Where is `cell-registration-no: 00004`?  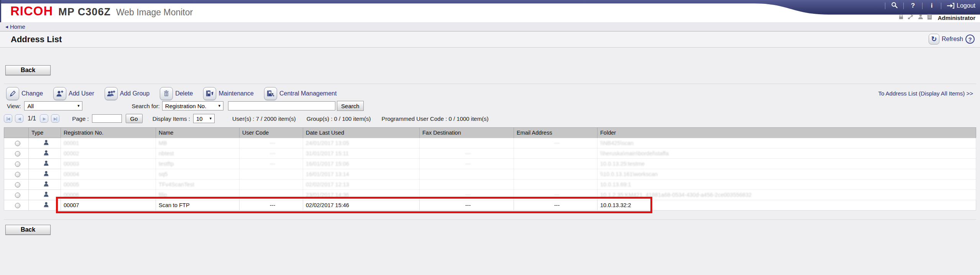 cell-registration-no: 00004 is located at coordinates (108, 174).